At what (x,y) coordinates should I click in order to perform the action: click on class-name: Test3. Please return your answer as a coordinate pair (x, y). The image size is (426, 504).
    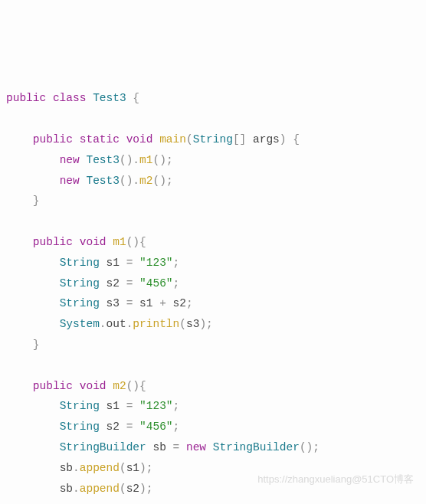
    Looking at the image, I should click on (110, 98).